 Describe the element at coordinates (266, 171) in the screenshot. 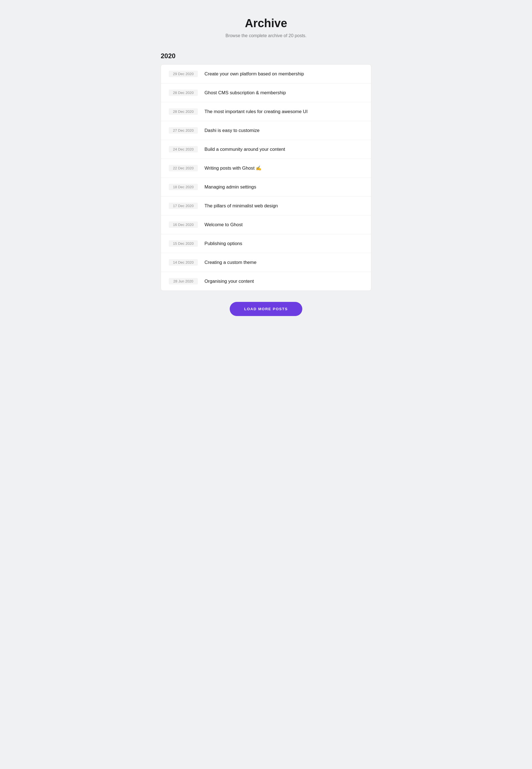

I see `year-section-2020: 202029 Dec 2020Create your own platform …` at that location.